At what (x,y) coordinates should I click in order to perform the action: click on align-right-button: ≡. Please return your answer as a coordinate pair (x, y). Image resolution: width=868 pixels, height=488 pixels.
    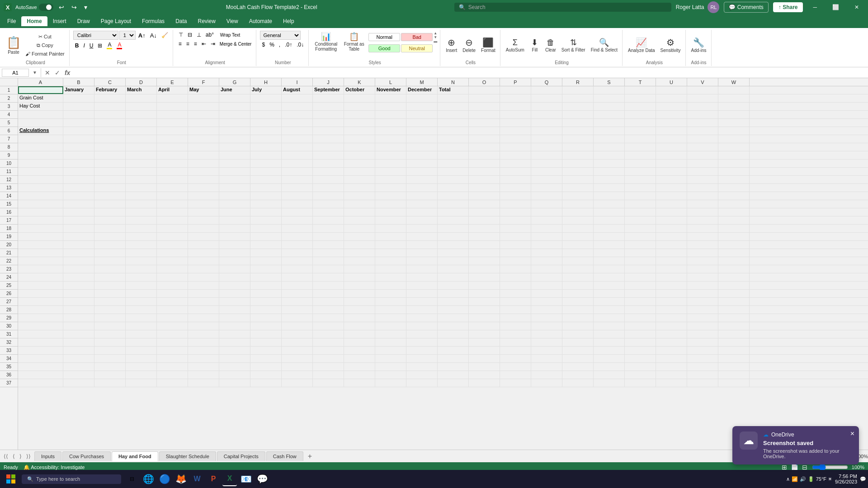
    Looking at the image, I should click on (195, 44).